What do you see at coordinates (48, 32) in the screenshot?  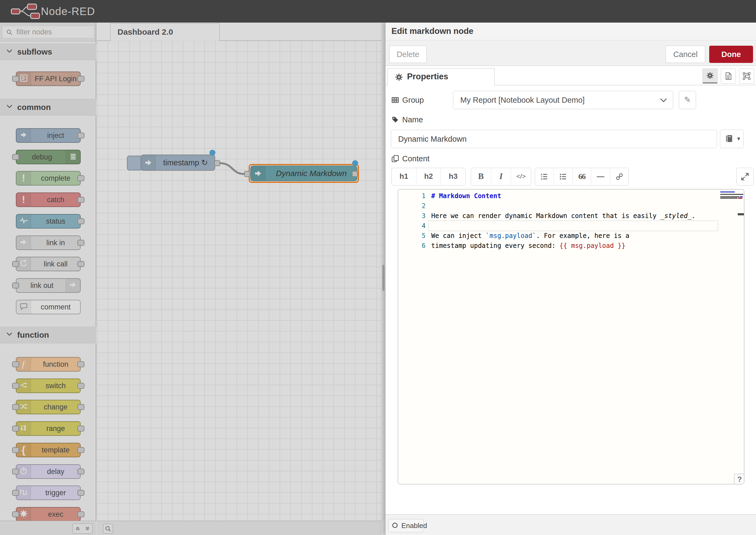 I see `palette-search-input: filter nodes` at bounding box center [48, 32].